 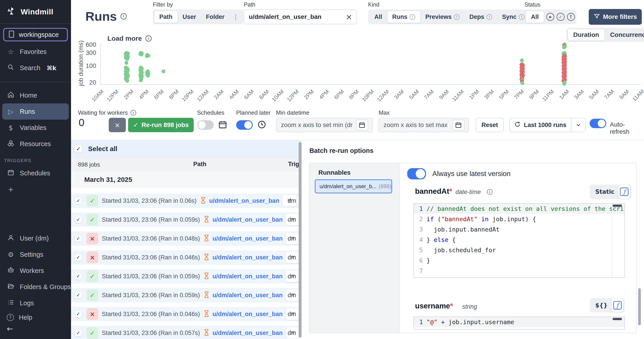 What do you see at coordinates (36, 238) in the screenshot?
I see `sidebar-item-user: User (dm)` at bounding box center [36, 238].